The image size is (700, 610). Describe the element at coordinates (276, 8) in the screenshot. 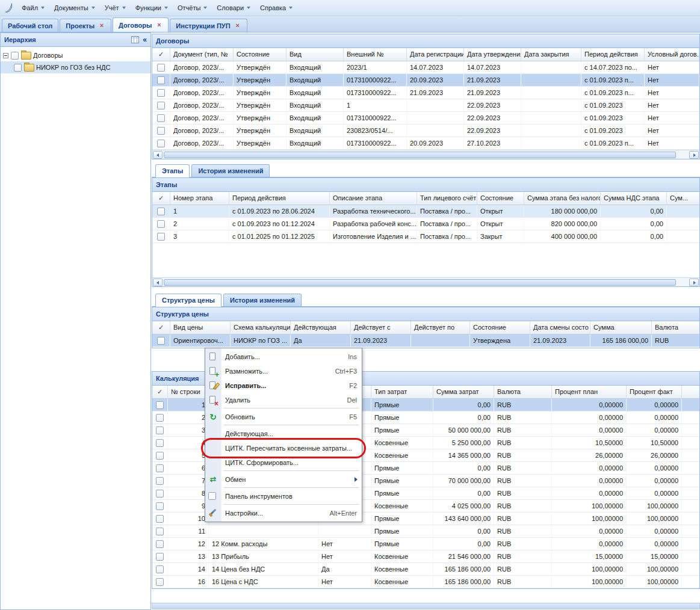

I see `menubar-item-6: Справка` at that location.